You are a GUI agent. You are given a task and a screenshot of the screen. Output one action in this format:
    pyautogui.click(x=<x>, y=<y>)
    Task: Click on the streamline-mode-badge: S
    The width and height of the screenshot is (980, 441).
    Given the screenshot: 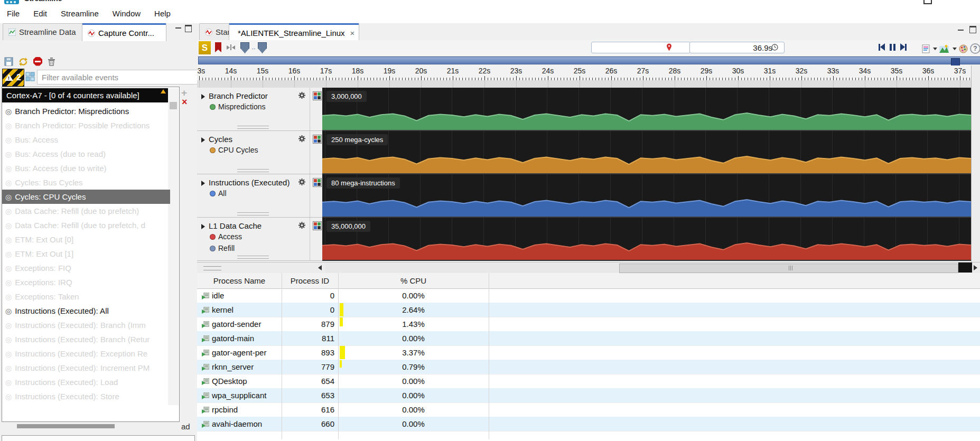 What is the action you would take?
    pyautogui.click(x=205, y=48)
    